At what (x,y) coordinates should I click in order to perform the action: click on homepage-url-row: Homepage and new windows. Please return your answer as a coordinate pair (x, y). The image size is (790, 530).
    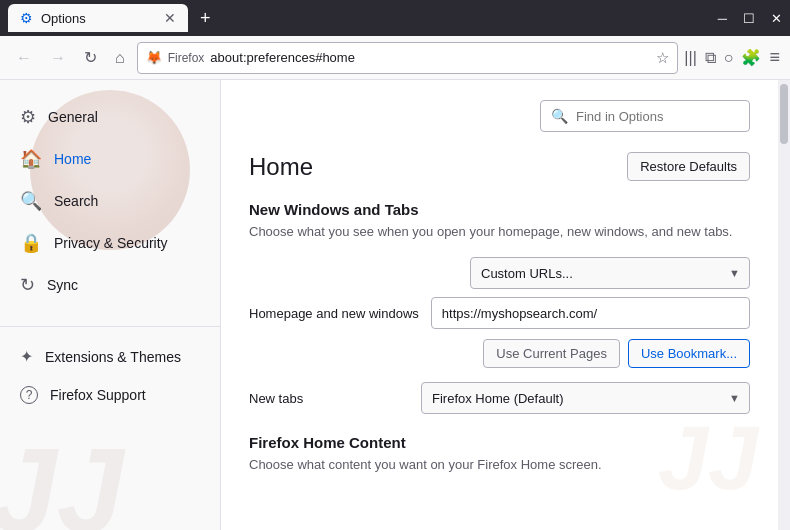
    Looking at the image, I should click on (500, 313).